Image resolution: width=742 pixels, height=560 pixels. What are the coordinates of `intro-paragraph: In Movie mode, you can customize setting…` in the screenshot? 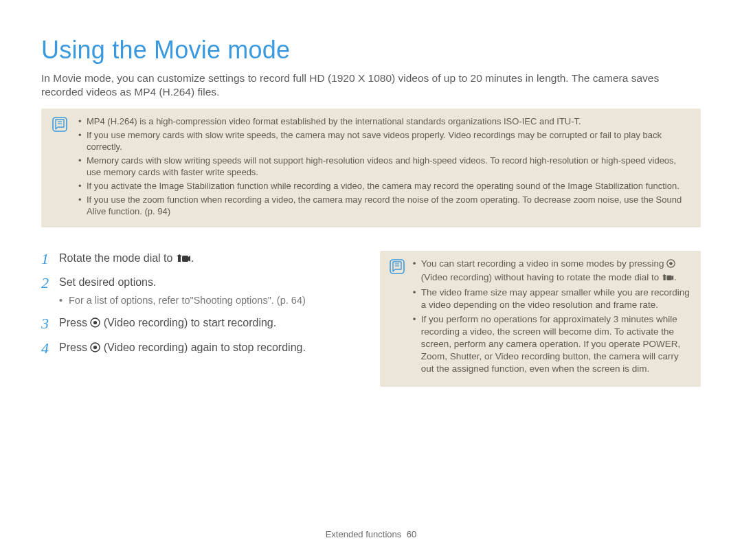 It's located at (371, 85).